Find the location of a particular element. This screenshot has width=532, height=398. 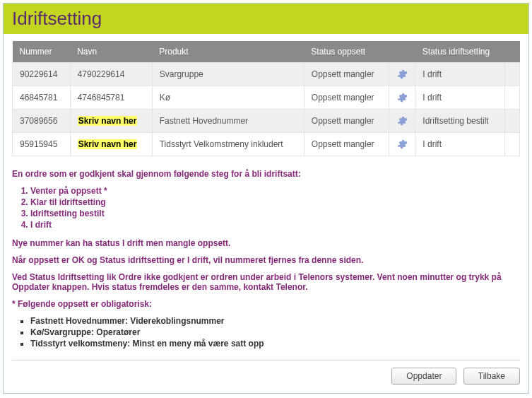

step-item: Venter på oppsett * is located at coordinates (276, 191).